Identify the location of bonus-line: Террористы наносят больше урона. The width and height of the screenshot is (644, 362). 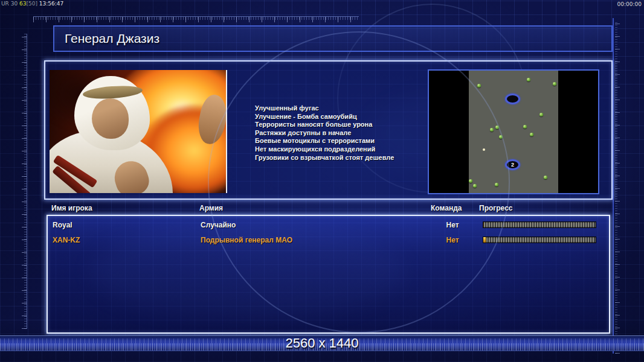
(324, 125).